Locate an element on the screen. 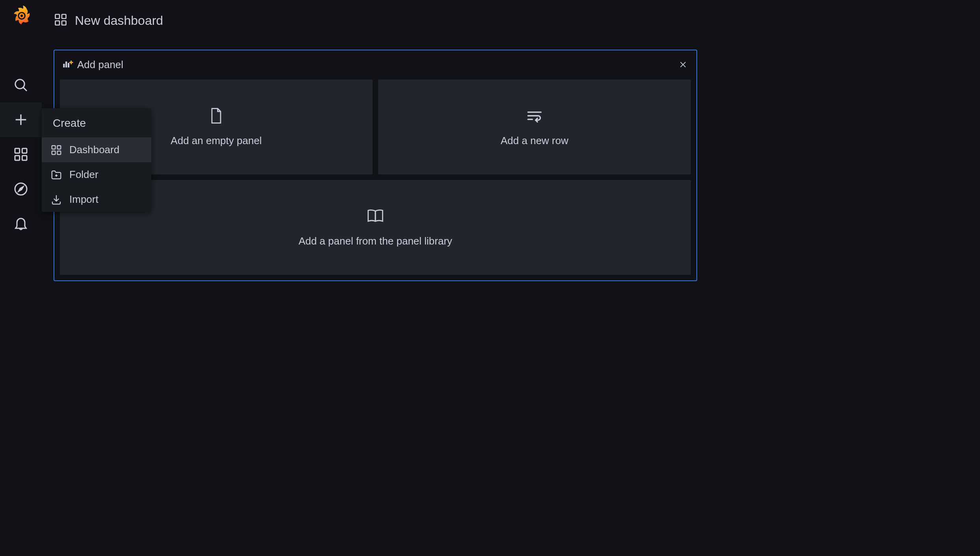  add-panel-library-button: Add a panel from the panel library is located at coordinates (375, 228).